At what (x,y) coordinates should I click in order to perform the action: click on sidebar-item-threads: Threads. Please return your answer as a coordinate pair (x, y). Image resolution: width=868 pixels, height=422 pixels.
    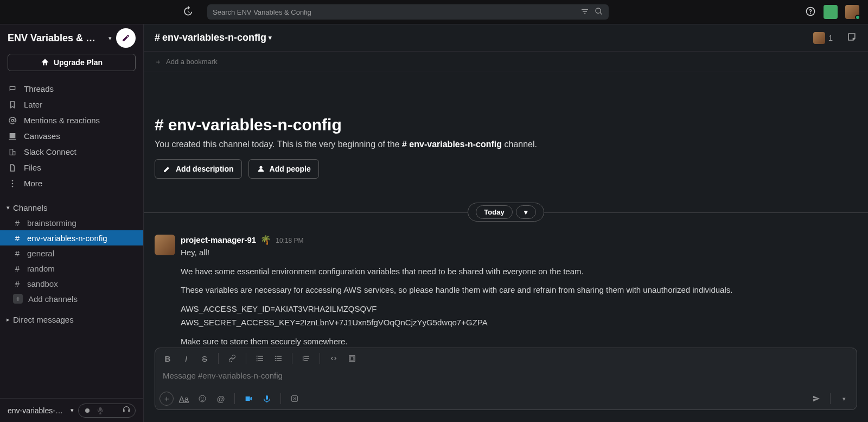
    Looking at the image, I should click on (72, 89).